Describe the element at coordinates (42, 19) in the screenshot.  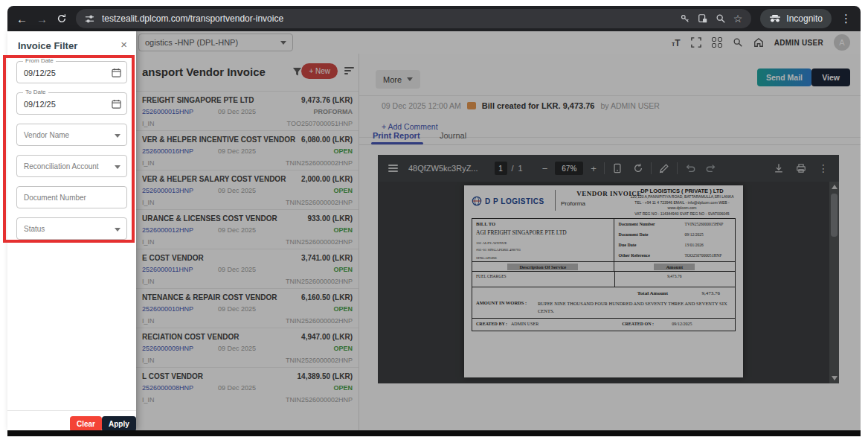
I see `forward-icon: →` at that location.